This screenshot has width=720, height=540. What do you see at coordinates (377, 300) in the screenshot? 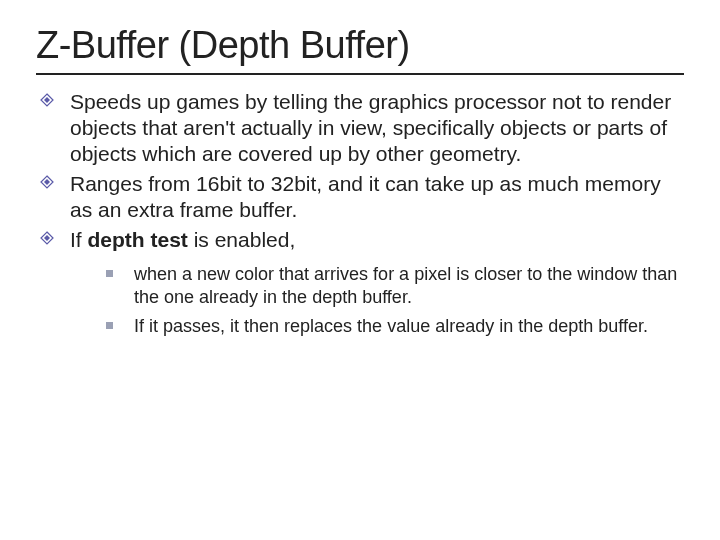
I see `bullet-list-level2: when a new color that arrives for a pixe…` at bounding box center [377, 300].